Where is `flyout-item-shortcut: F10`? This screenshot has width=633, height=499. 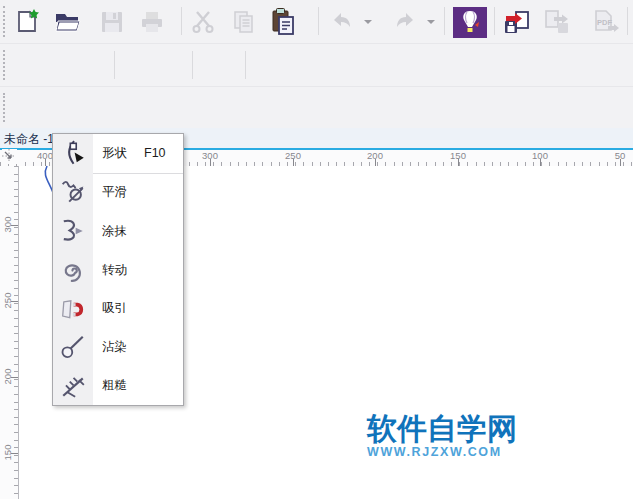
flyout-item-shortcut: F10 is located at coordinates (155, 153).